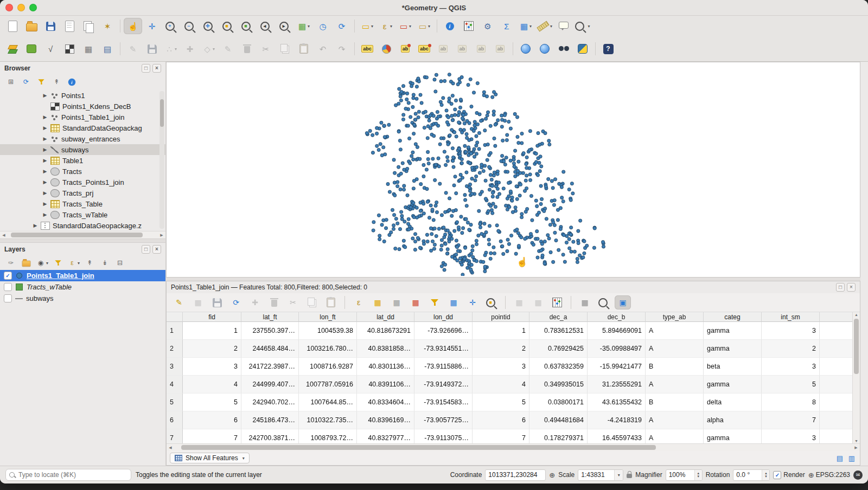 The width and height of the screenshot is (868, 490). What do you see at coordinates (501, 317) in the screenshot?
I see `column-header-pointid: pointid` at bounding box center [501, 317].